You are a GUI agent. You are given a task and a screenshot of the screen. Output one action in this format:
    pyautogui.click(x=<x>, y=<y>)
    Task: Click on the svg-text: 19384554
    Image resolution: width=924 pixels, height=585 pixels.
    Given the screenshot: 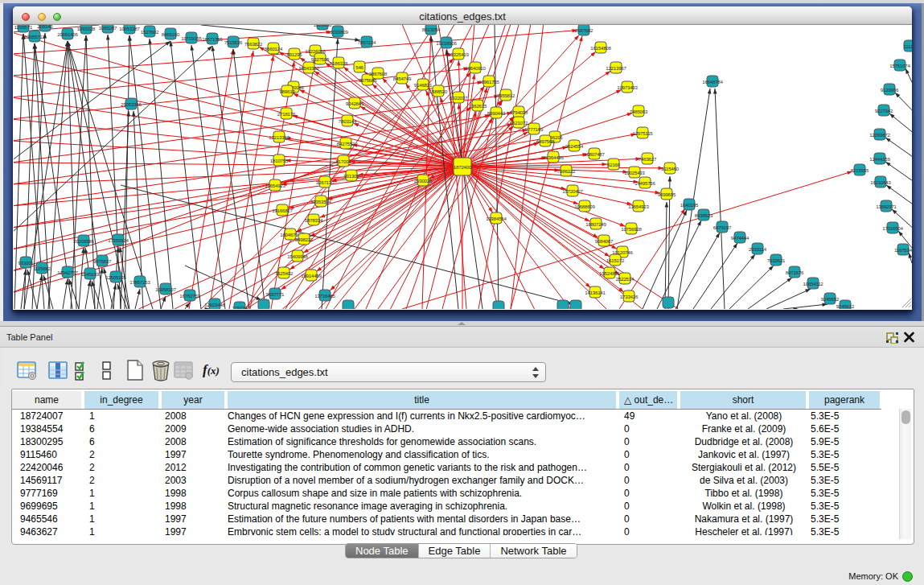 What is the action you would take?
    pyautogui.click(x=496, y=219)
    